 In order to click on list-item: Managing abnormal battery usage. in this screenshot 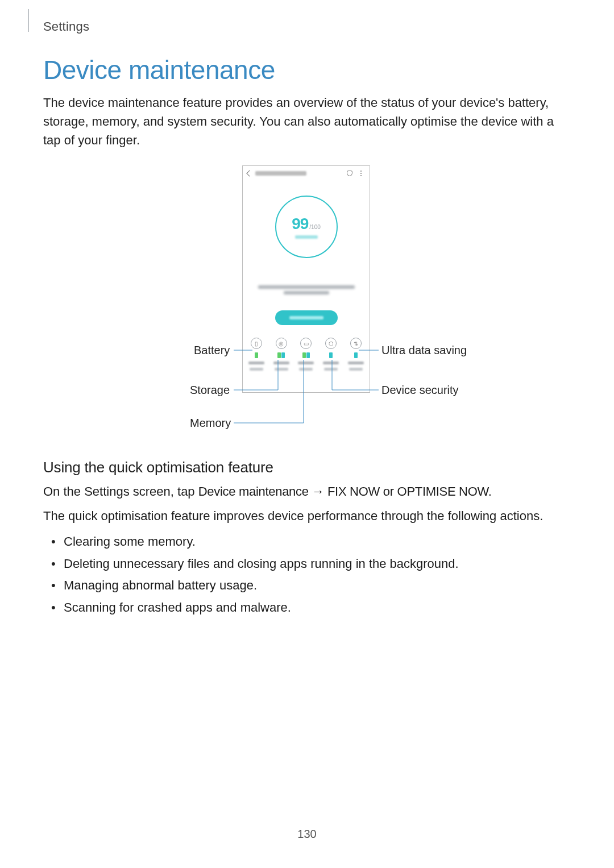, I will do `click(317, 585)`.